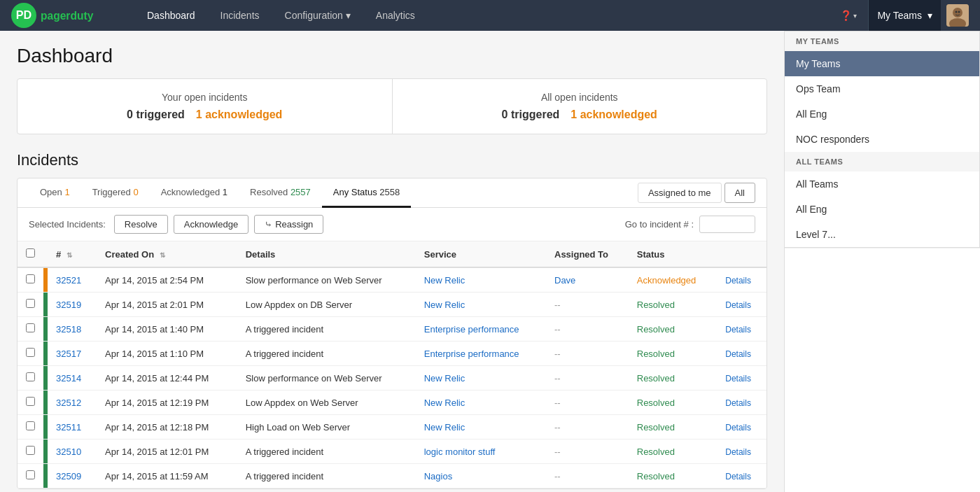 Image resolution: width=980 pixels, height=492 pixels. What do you see at coordinates (392, 280) in the screenshot?
I see `table-row: 32521 Apr 14, 2015 at 2:54 PM Slow perfo…` at bounding box center [392, 280].